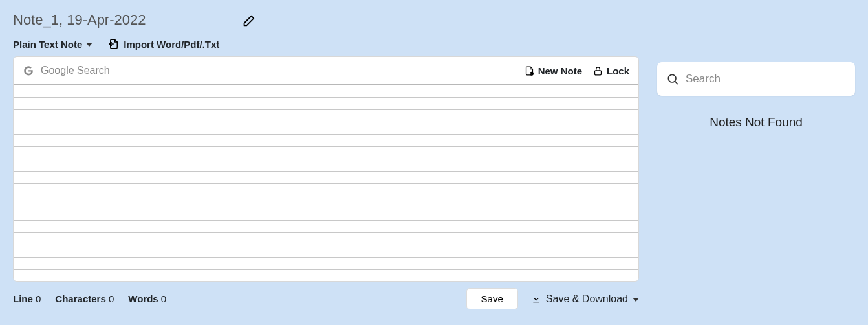  I want to click on save-download-label: Save & Download, so click(587, 299).